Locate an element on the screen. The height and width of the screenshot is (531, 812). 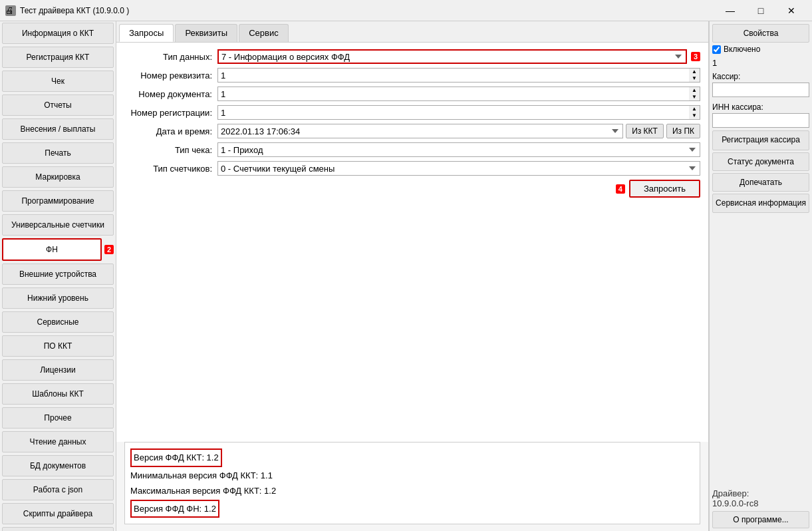
window-controls: — □ ✕ is located at coordinates (761, 11).